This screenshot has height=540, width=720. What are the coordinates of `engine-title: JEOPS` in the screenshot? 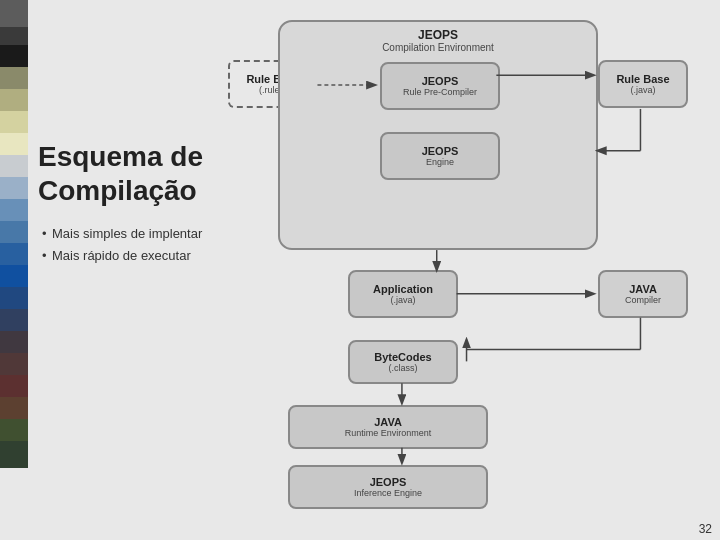 It's located at (440, 151).